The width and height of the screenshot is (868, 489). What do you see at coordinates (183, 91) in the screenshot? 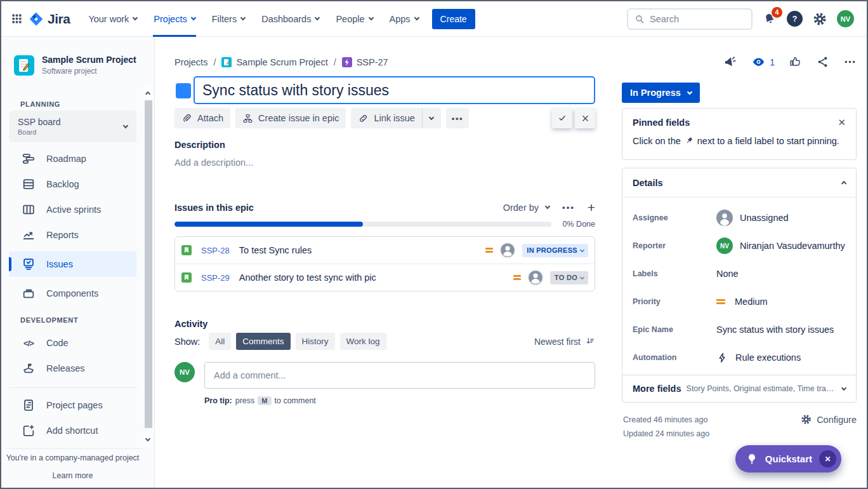
I see `epic-color-swatch` at bounding box center [183, 91].